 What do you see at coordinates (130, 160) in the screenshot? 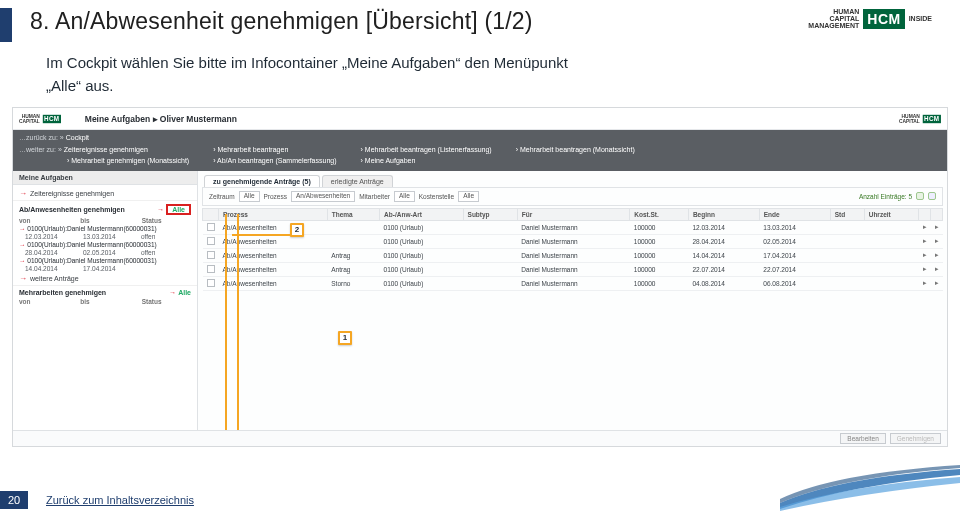
I see `nav-mehr-monats: Mehrarbeit genehmigen (Monatssicht)` at bounding box center [130, 160].